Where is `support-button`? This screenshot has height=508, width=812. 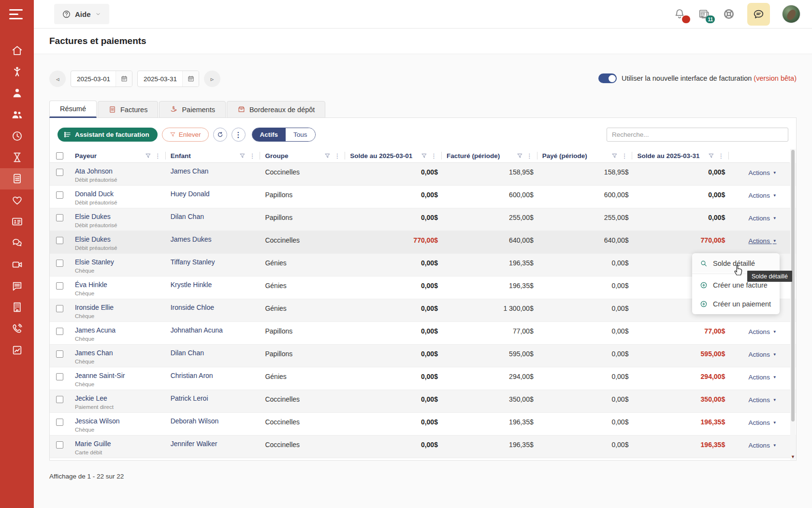 support-button is located at coordinates (729, 14).